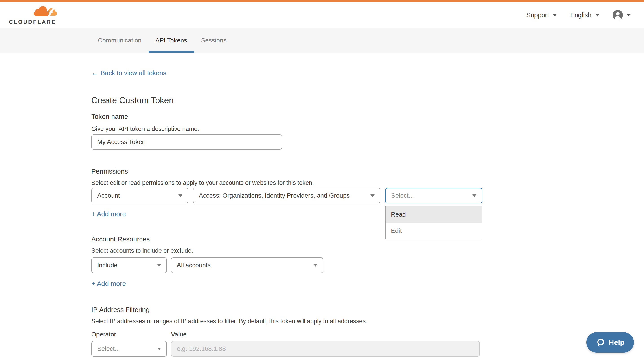 Image resolution: width=644 pixels, height=358 pixels. Describe the element at coordinates (286, 196) in the screenshot. I see `permission-resource-select: Access: Organizations, Identity Provider…` at that location.